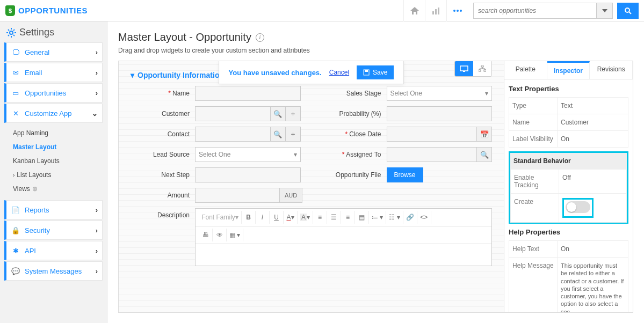  I want to click on search-button, so click(628, 11).